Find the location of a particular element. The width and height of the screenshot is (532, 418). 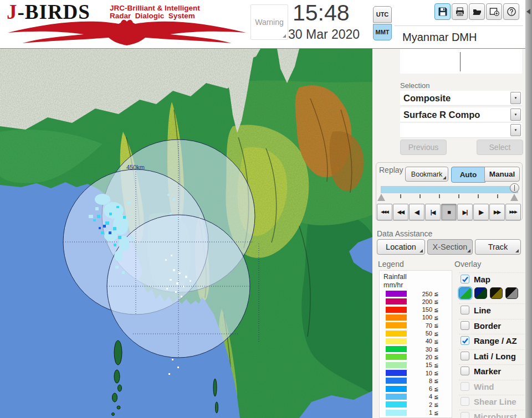

help-icon is located at coordinates (511, 12).